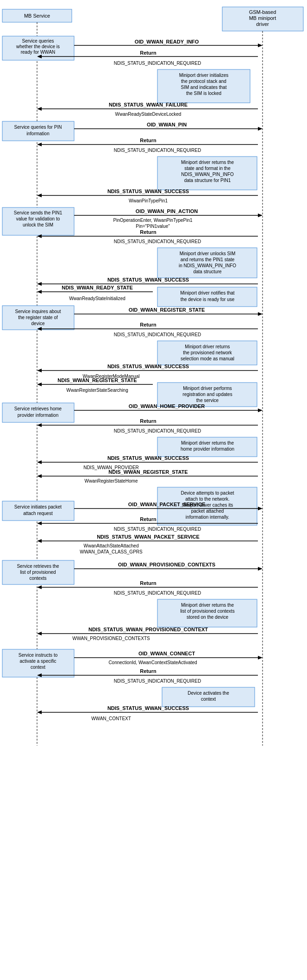  Describe the element at coordinates (37, 16) in the screenshot. I see `actor-left-label: MB Service` at that location.